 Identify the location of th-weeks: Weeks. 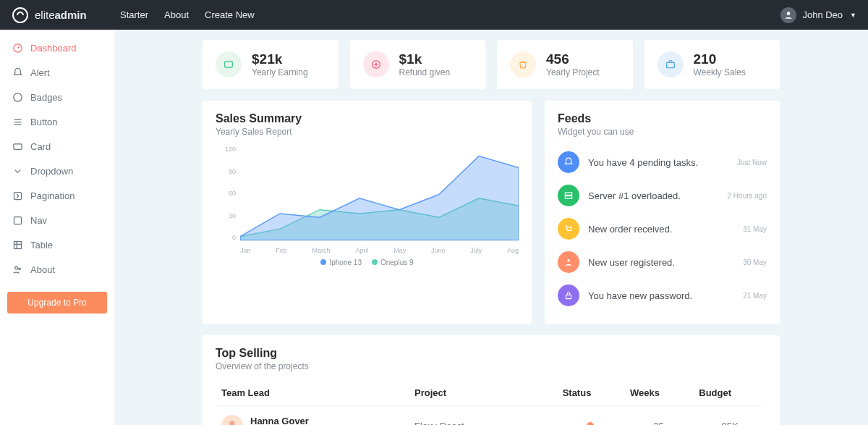
(658, 393).